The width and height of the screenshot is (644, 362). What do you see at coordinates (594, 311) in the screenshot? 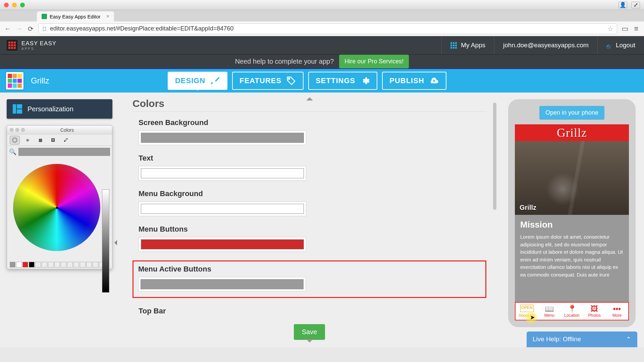
I see `preview-tab-photos: 🖼 Photos` at bounding box center [594, 311].